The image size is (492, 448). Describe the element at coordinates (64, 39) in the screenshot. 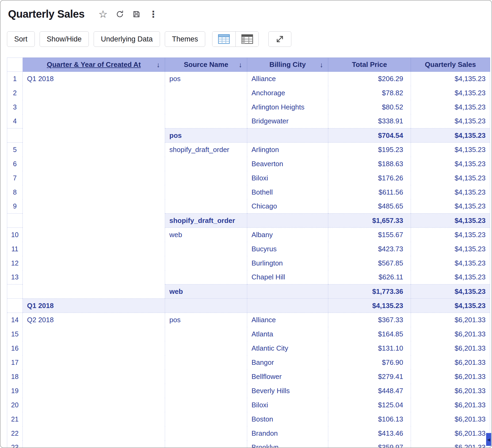

I see `show-hide-button: Show/Hide` at that location.